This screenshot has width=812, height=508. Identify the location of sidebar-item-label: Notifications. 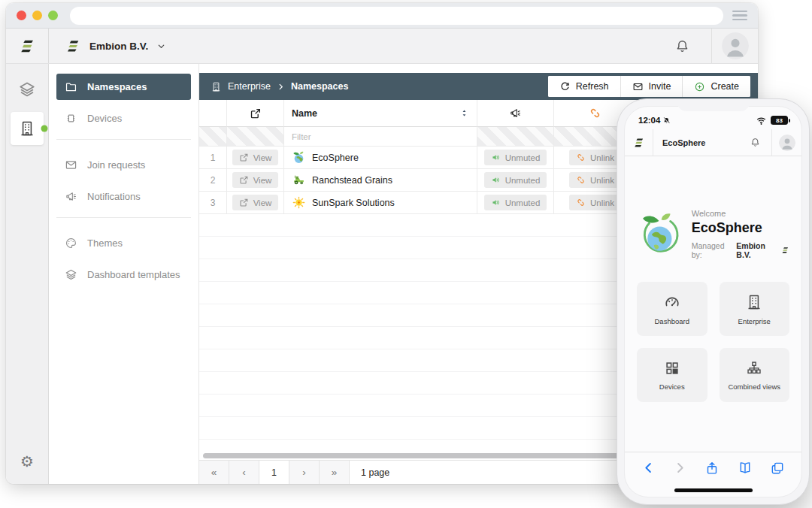
(114, 197).